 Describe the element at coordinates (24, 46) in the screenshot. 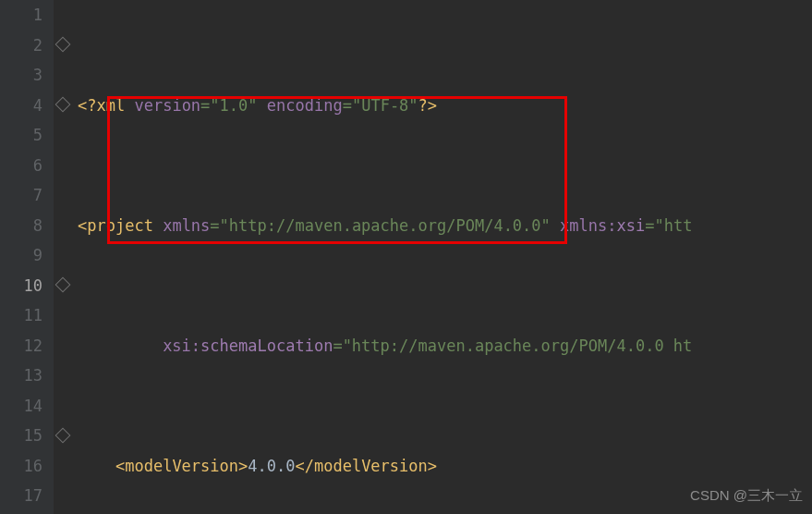

I see `line-number: 2` at that location.